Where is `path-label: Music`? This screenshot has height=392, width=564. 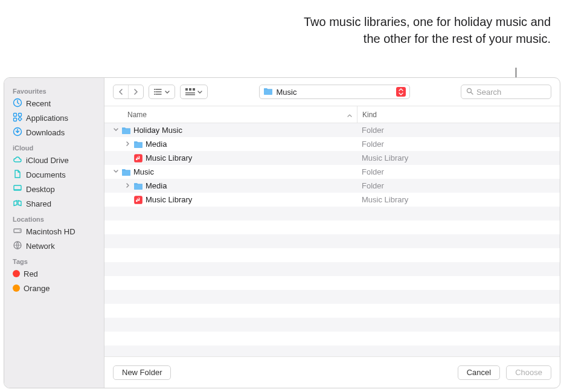 path-label: Music is located at coordinates (287, 92).